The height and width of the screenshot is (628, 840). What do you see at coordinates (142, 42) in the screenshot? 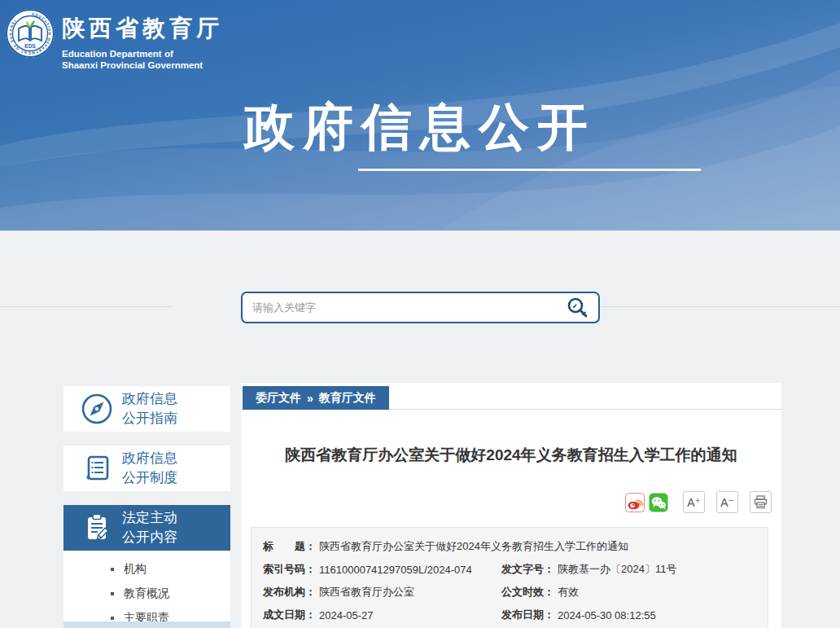
I see `org-name-block: 陕西省教育厅 Education Department of Shaanxi P…` at bounding box center [142, 42].